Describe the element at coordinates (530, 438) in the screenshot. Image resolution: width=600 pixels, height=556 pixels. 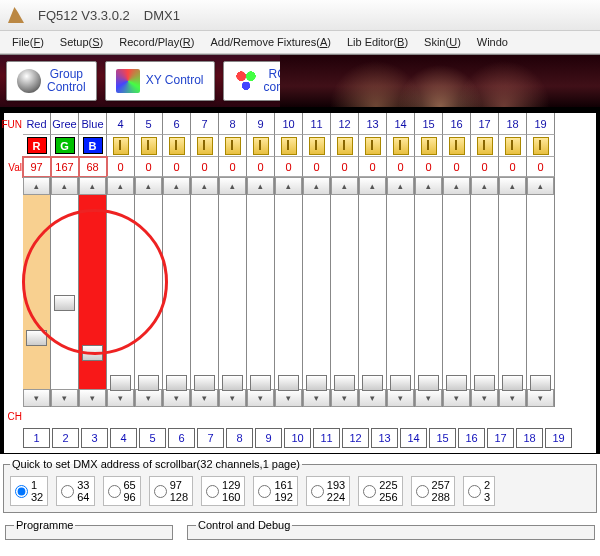
I see `channel-button-18: 18` at that location.